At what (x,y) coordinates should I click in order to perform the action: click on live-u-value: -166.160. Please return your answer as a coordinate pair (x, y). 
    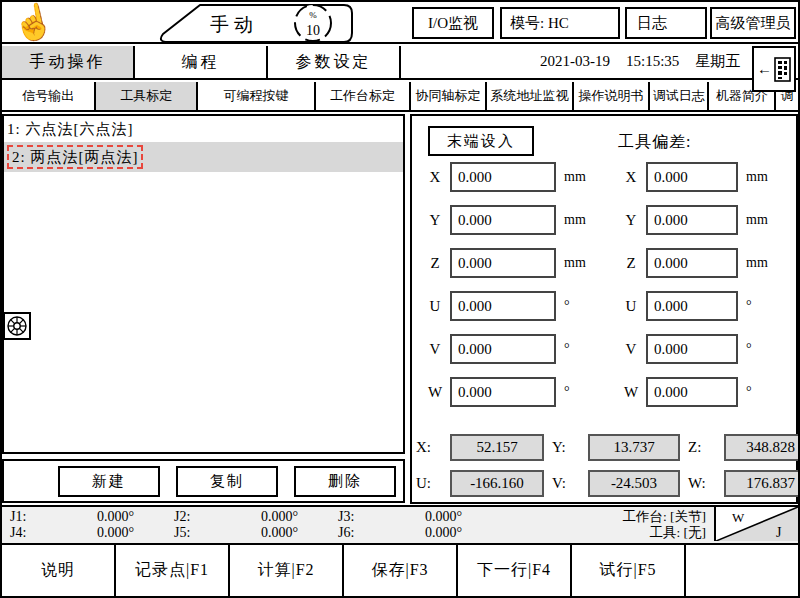
    Looking at the image, I should click on (497, 484).